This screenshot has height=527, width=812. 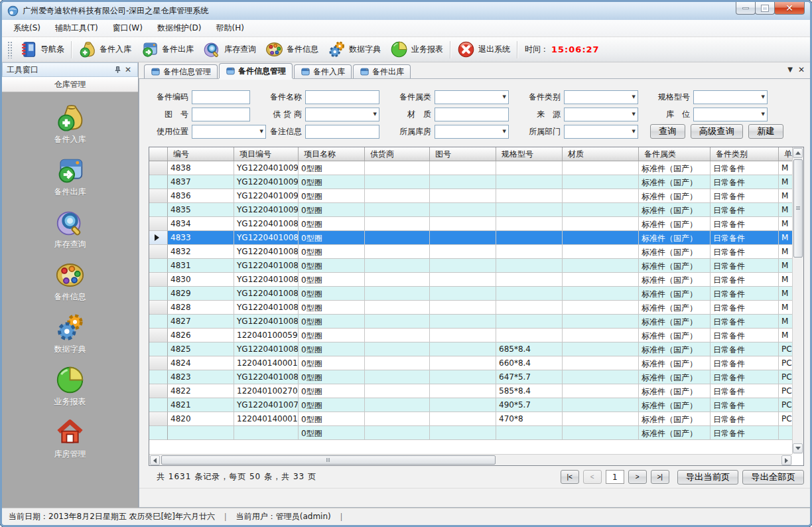 What do you see at coordinates (267, 196) in the screenshot?
I see `table-cell: YG12204010091` at bounding box center [267, 196].